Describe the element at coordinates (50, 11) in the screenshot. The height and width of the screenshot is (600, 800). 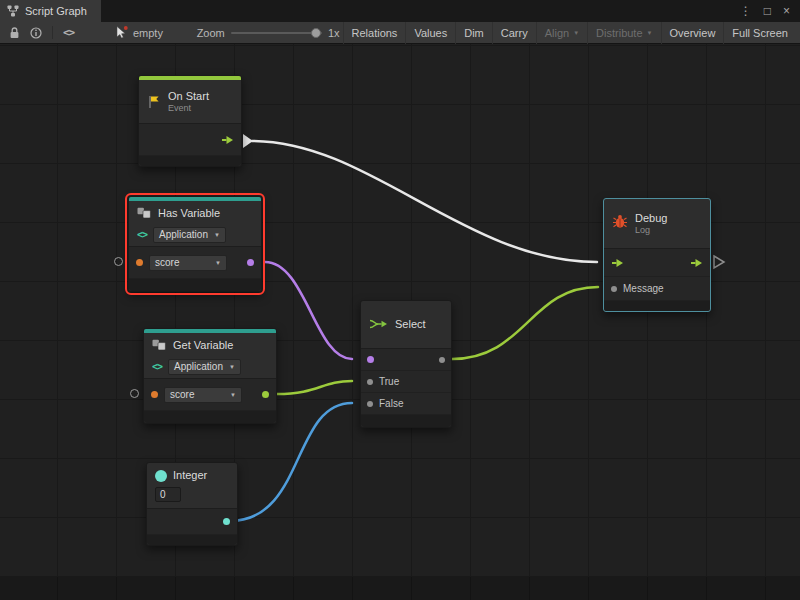
I see `tab-script-graph: Script Graph` at that location.